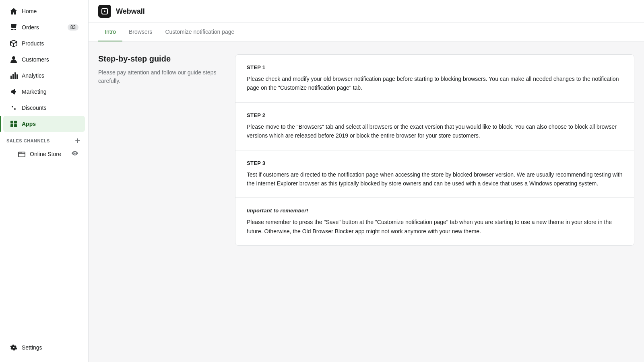 Image resolution: width=644 pixels, height=362 pixels. Describe the element at coordinates (44, 348) in the screenshot. I see `sidebar-bottom: Settings` at that location.